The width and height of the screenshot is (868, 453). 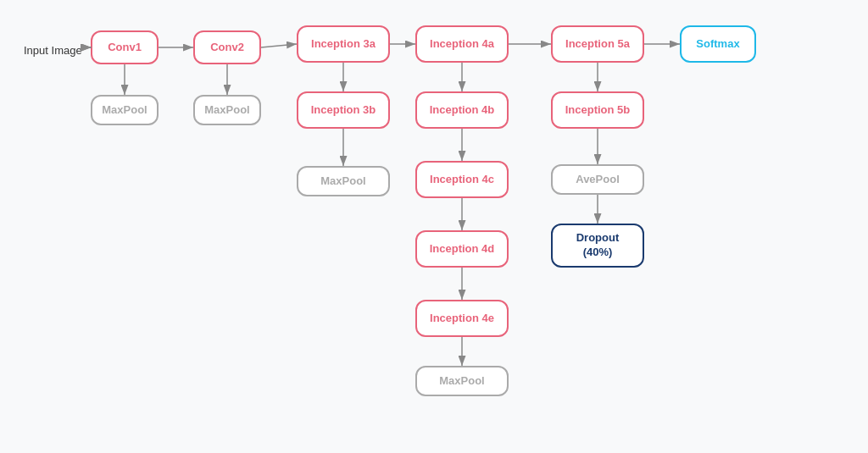 What do you see at coordinates (462, 180) in the screenshot?
I see `node-inception4c: Inception 4c` at bounding box center [462, 180].